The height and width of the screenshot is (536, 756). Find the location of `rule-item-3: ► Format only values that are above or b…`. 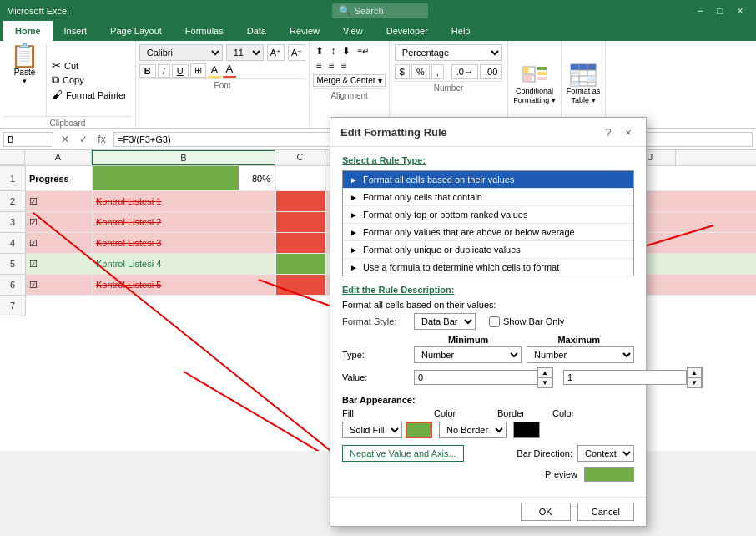

rule-item-3: ► Format only values that are above or b… is located at coordinates (488, 232).